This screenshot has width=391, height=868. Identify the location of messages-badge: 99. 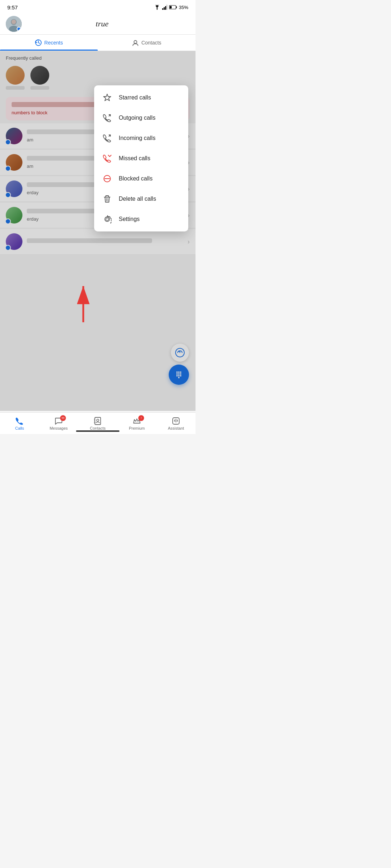
(63, 418).